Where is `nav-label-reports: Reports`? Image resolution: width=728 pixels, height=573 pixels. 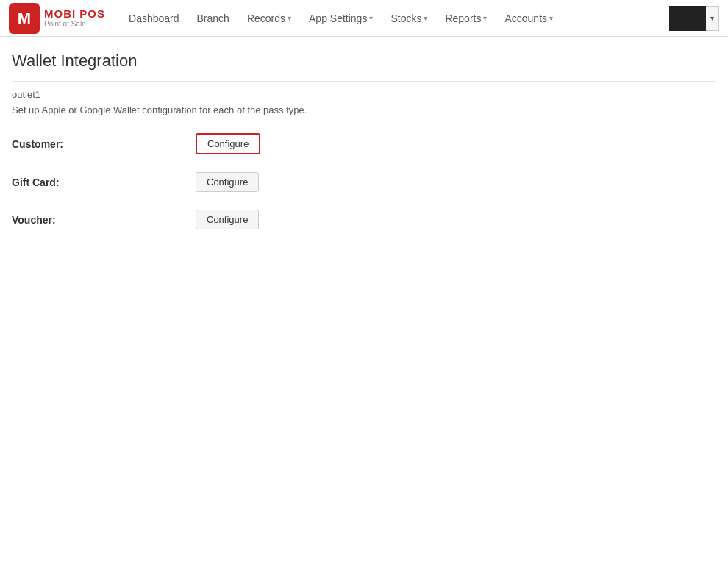 nav-label-reports: Reports is located at coordinates (463, 18).